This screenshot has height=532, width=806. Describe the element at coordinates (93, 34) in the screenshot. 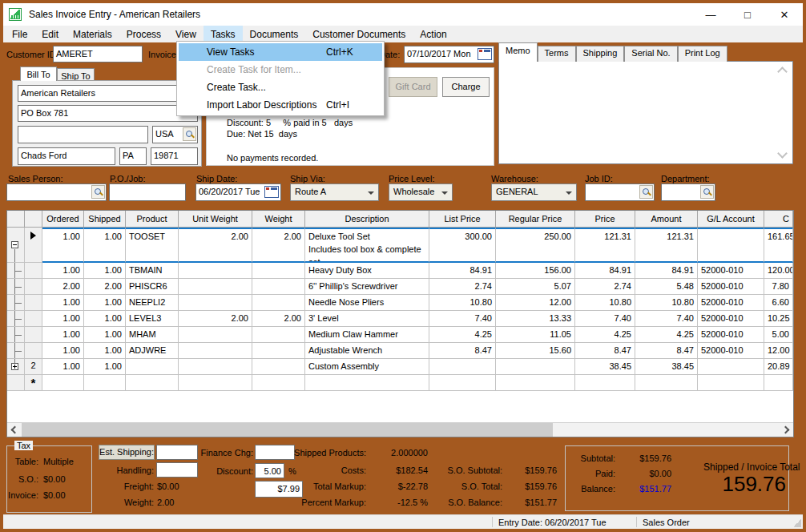

I see `menubar-item-materials: Materials` at that location.